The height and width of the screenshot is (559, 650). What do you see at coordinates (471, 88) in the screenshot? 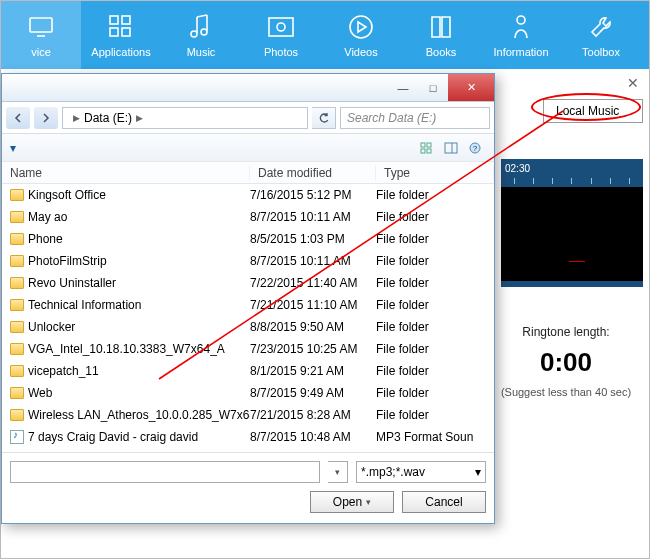
I see `close-button: ✕` at bounding box center [471, 88].